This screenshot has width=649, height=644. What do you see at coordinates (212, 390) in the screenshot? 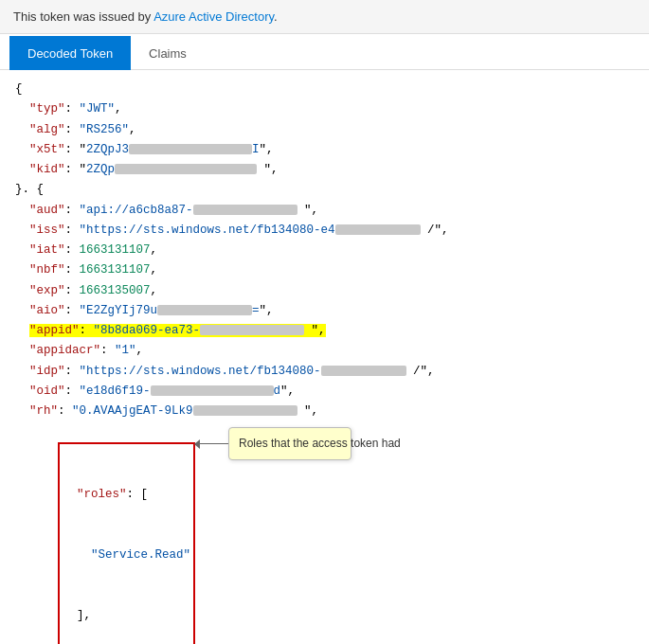
I see `oid-redacted` at bounding box center [212, 390].